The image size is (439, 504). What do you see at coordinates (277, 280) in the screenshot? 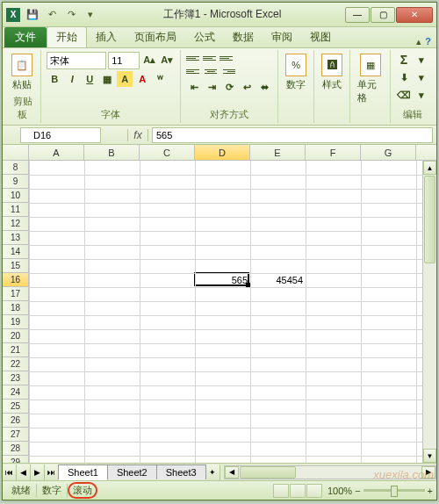
I see `cell-E16: 45454` at bounding box center [277, 280].